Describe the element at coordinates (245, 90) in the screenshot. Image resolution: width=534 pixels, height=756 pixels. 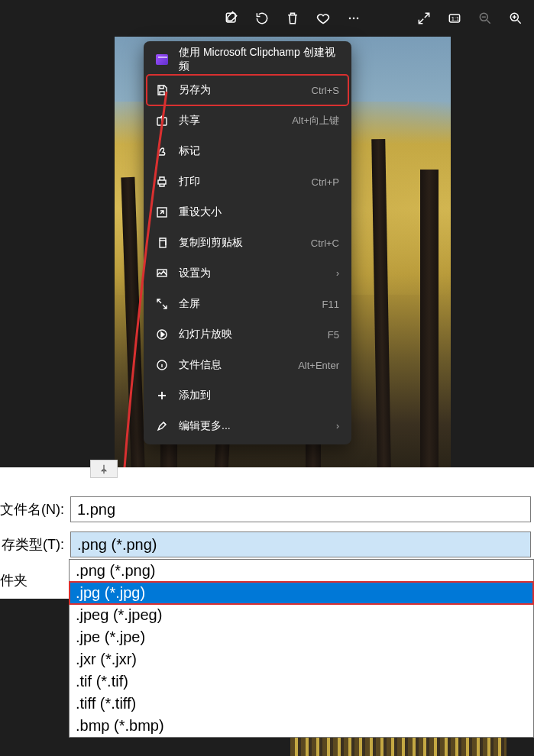
I see `menu-label: 另存为` at that location.